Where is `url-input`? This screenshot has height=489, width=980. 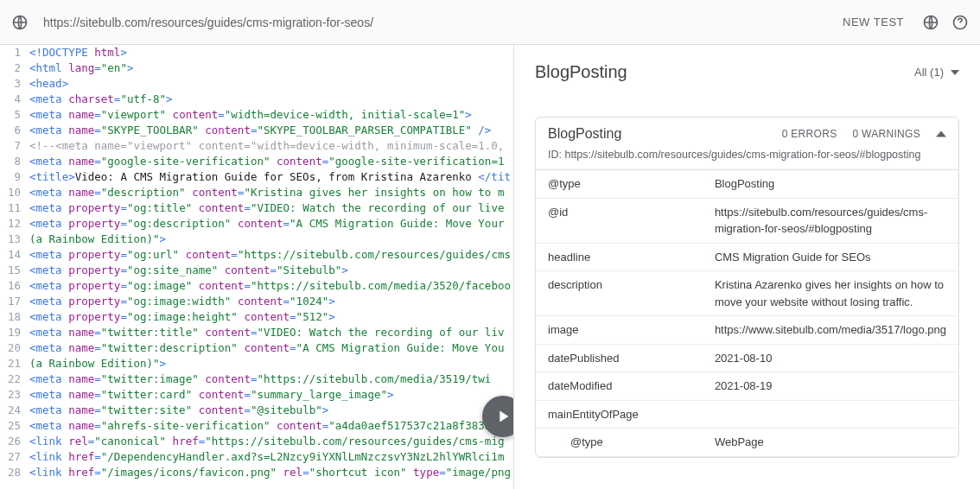
url-input is located at coordinates (436, 22).